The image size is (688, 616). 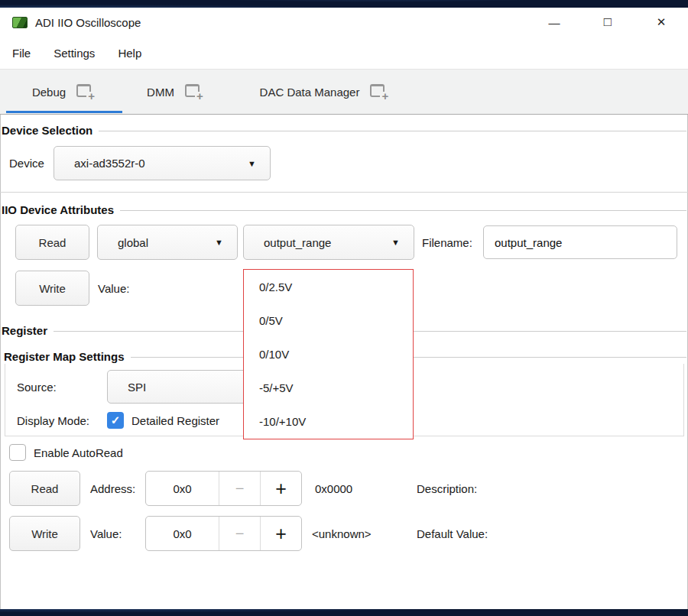 I want to click on device-selection-group-header: Device Selection, so click(x=344, y=130).